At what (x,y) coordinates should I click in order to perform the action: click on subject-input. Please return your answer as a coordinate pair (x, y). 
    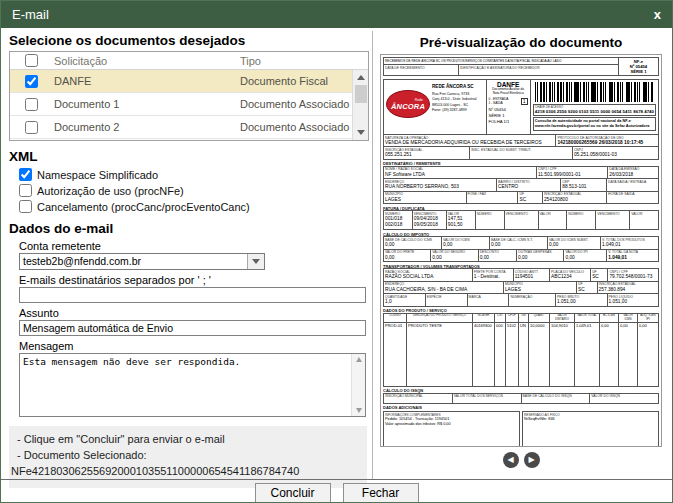
    Looking at the image, I should click on (192, 328).